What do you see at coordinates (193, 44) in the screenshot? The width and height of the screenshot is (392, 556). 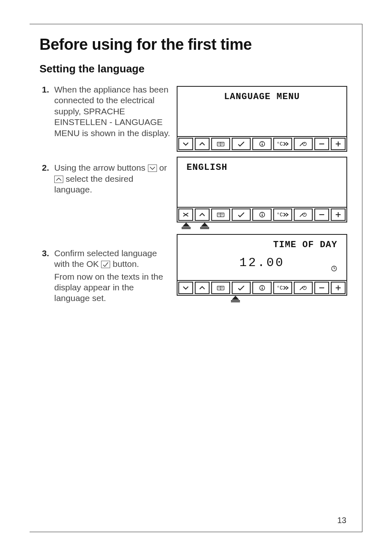 I see `page-title: Before using for the first time` at bounding box center [193, 44].